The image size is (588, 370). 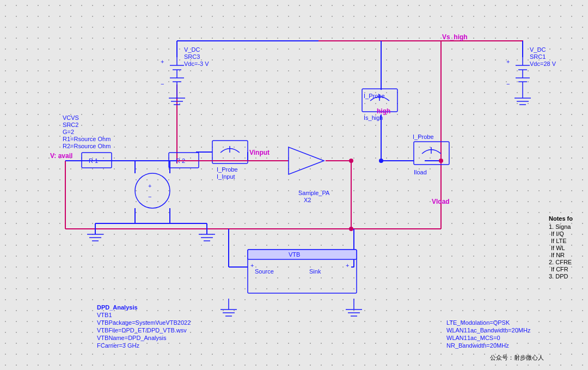 What do you see at coordinates (192, 57) in the screenshot?
I see `src3-instance-label: SRC3` at bounding box center [192, 57].